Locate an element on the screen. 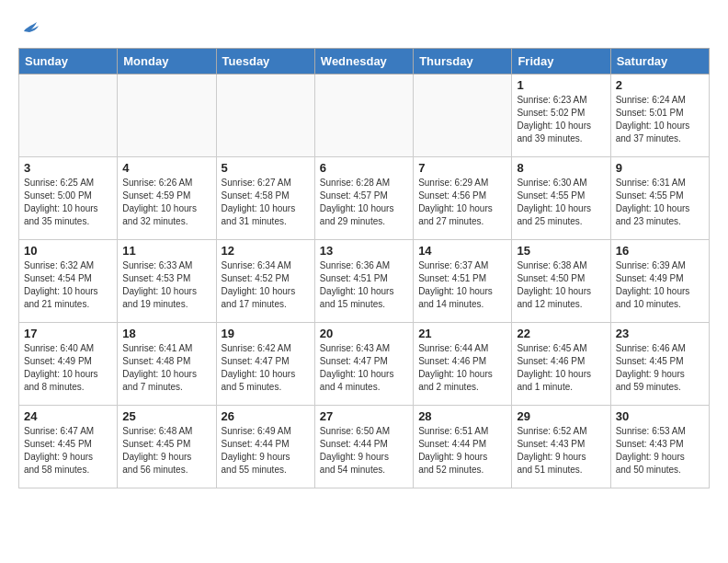 The height and width of the screenshot is (563, 728). day-number: 17 is located at coordinates (68, 333).